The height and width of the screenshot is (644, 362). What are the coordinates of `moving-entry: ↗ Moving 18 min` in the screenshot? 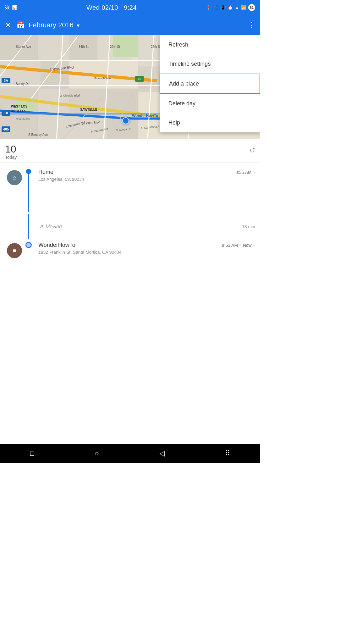 It's located at (130, 227).